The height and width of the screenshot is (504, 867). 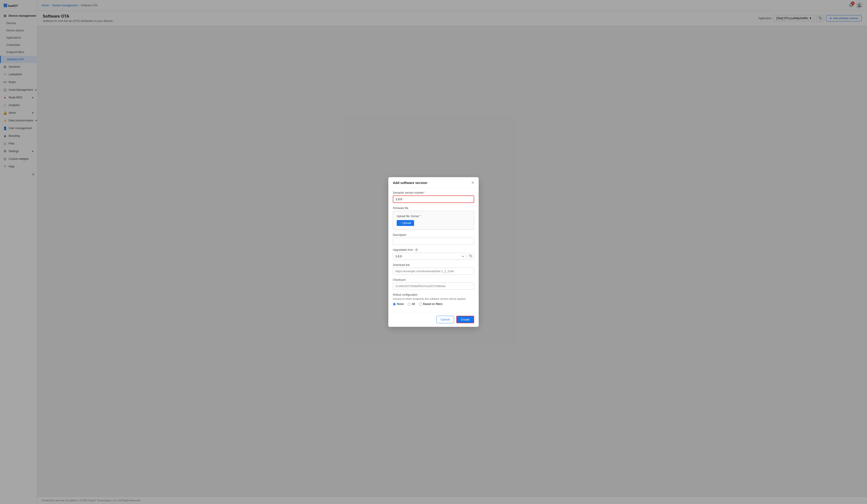 What do you see at coordinates (434, 295) in the screenshot?
I see `rollout-config-label: Rollout configuration` at bounding box center [434, 295].